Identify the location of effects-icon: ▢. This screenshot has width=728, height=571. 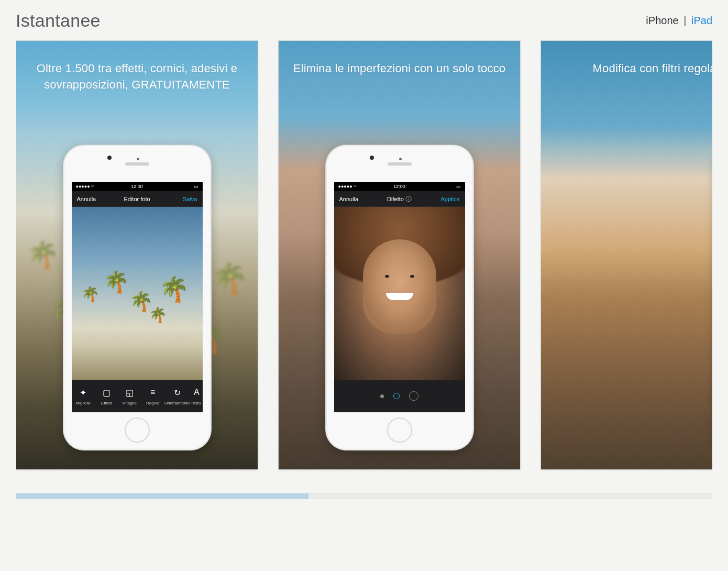
(106, 392).